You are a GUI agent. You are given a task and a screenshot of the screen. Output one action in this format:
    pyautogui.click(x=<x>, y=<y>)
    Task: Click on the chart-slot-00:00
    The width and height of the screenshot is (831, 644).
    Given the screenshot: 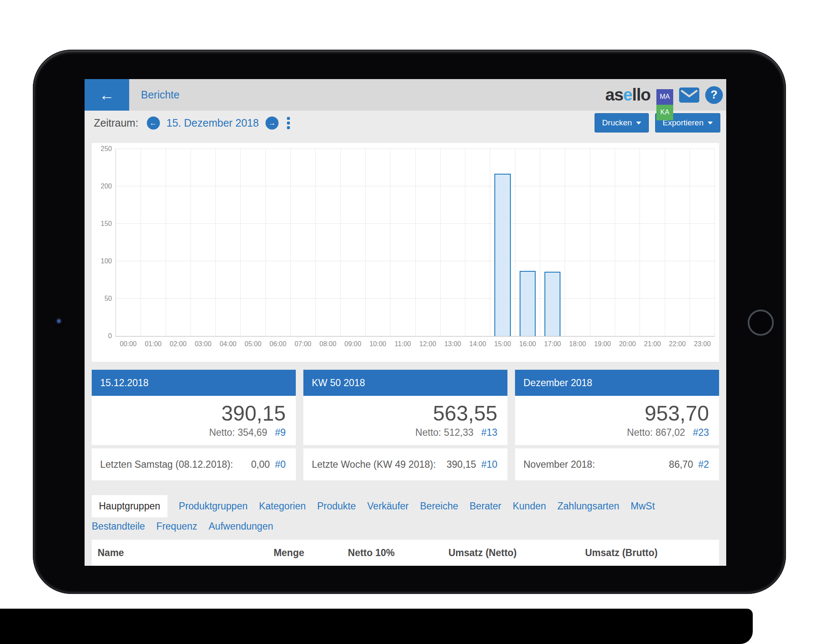 What is the action you would take?
    pyautogui.click(x=128, y=242)
    